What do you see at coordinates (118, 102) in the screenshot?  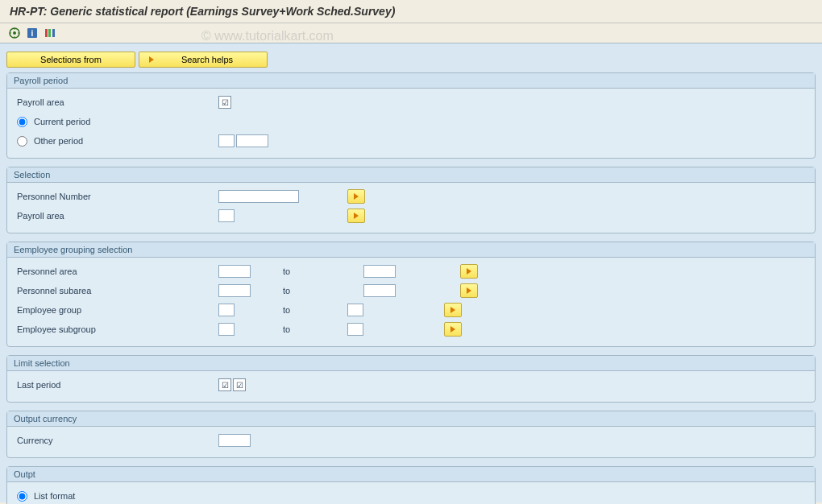 I see `payroll-area-label: Payroll area` at bounding box center [118, 102].